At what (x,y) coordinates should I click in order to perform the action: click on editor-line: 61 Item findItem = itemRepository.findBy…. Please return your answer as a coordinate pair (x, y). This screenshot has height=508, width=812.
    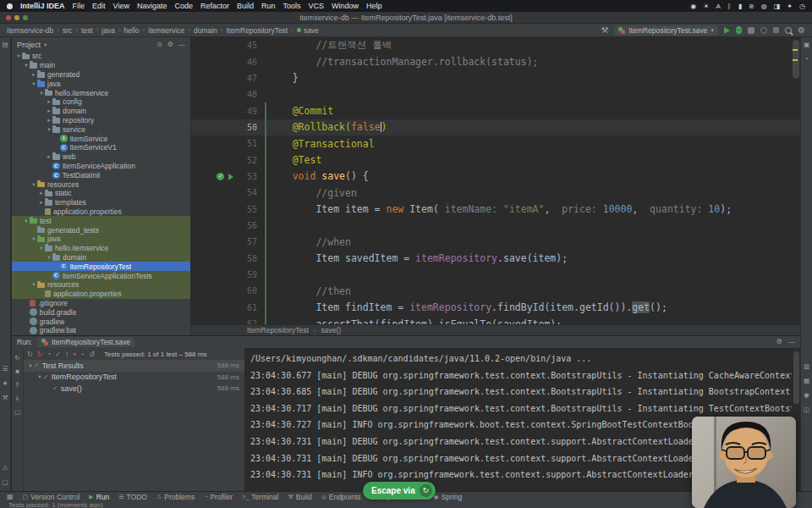
    Looking at the image, I should click on (496, 308).